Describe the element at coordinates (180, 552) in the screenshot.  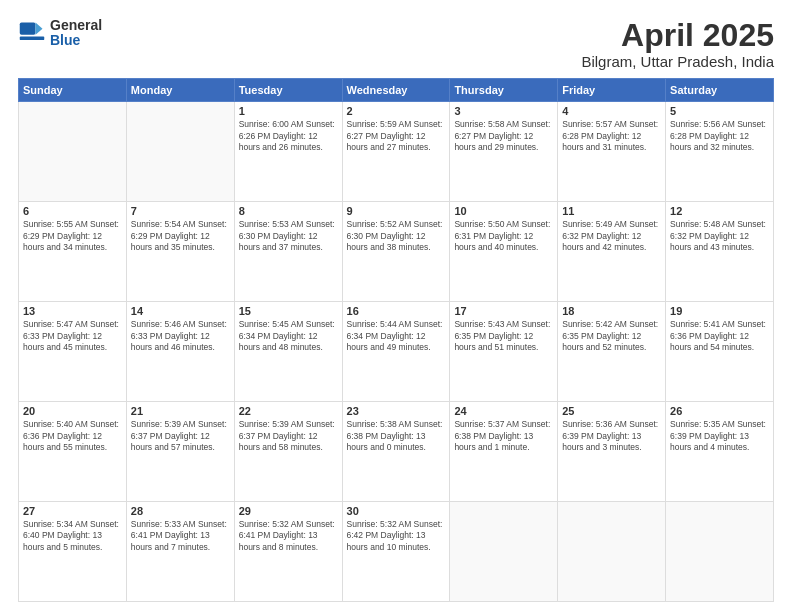
I see `table-row: 28Sunrise: 5:33 AM Sunset: 6:41 PM Dayli…` at that location.